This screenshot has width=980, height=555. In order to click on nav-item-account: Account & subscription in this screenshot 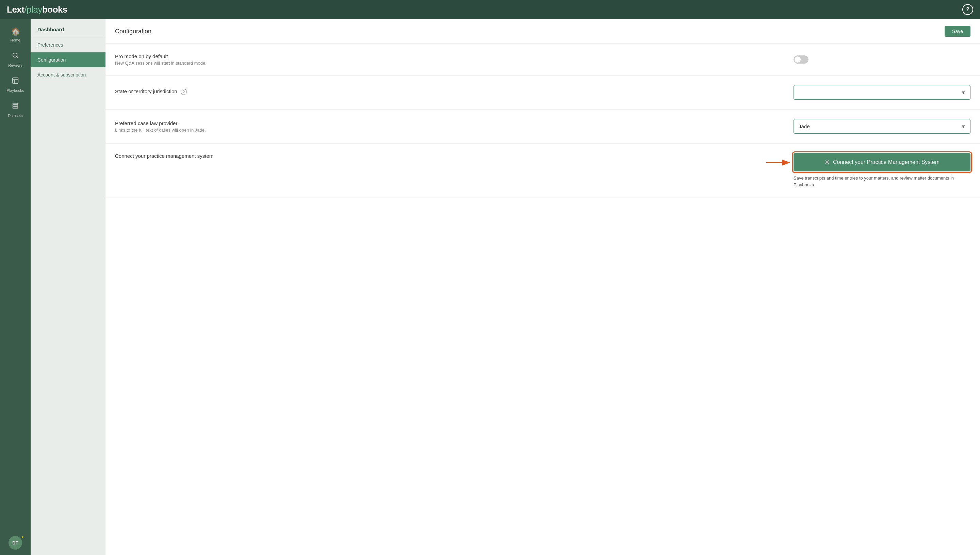, I will do `click(68, 75)`.